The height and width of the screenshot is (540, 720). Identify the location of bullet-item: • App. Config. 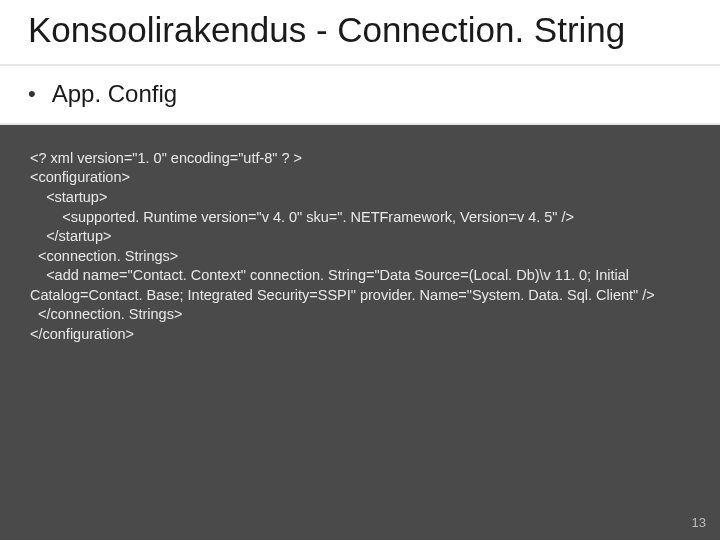
(360, 96).